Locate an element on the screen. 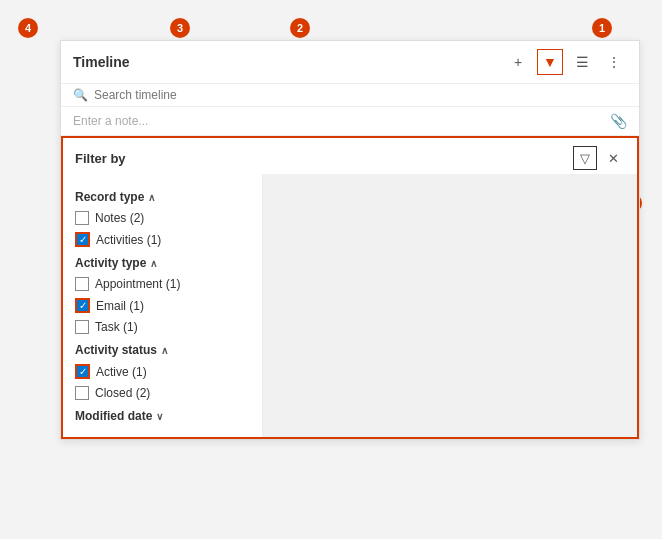 The width and height of the screenshot is (662, 539). filter-option-appointment: Appointment (1) is located at coordinates (162, 284).